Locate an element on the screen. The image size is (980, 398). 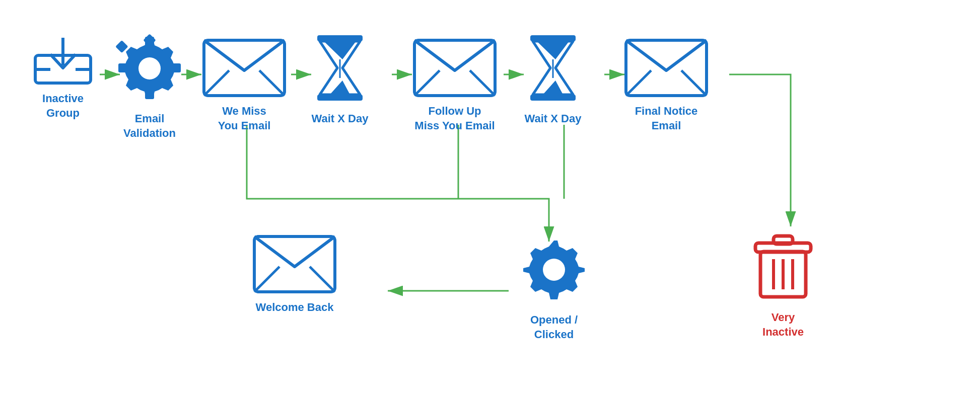
node-very-inactive: VeryInactive is located at coordinates (783, 284).